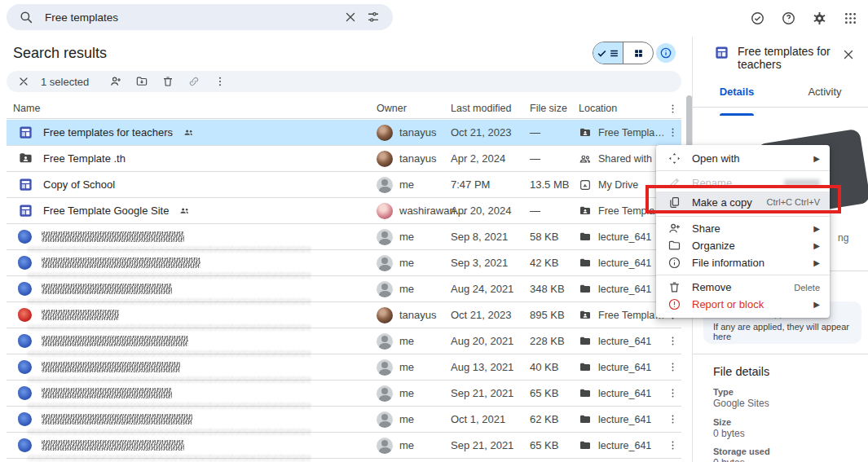 This screenshot has width=868, height=462. Describe the element at coordinates (743, 202) in the screenshot. I see `menu-item-make-a-copy: Make a copyCtrl+C Ctrl+V` at that location.